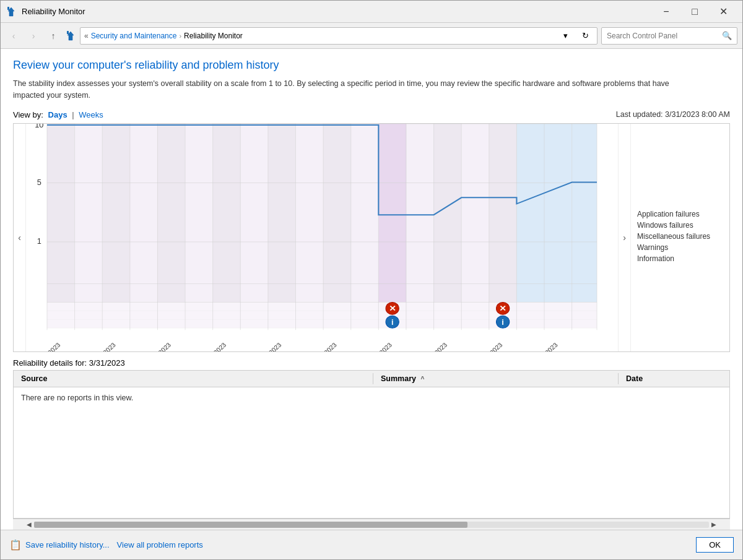  I want to click on legend-win-failures: Windows failures, so click(680, 225).